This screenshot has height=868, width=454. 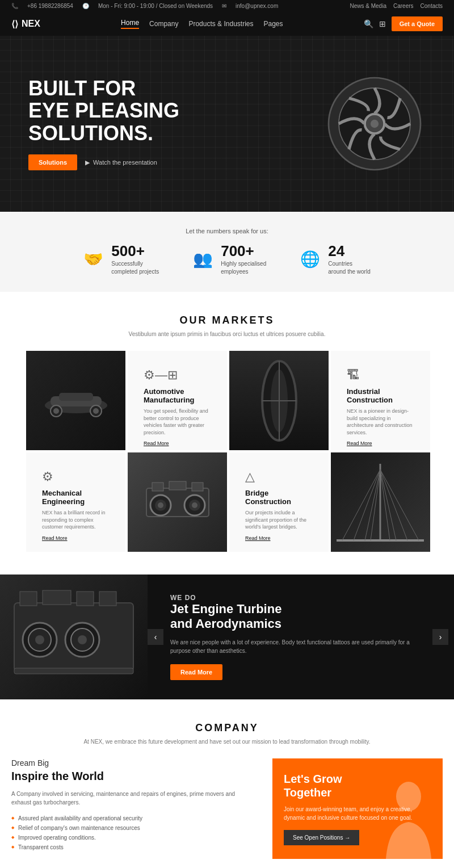 What do you see at coordinates (417, 24) in the screenshot?
I see `get-quote-button: Get a Quote` at bounding box center [417, 24].